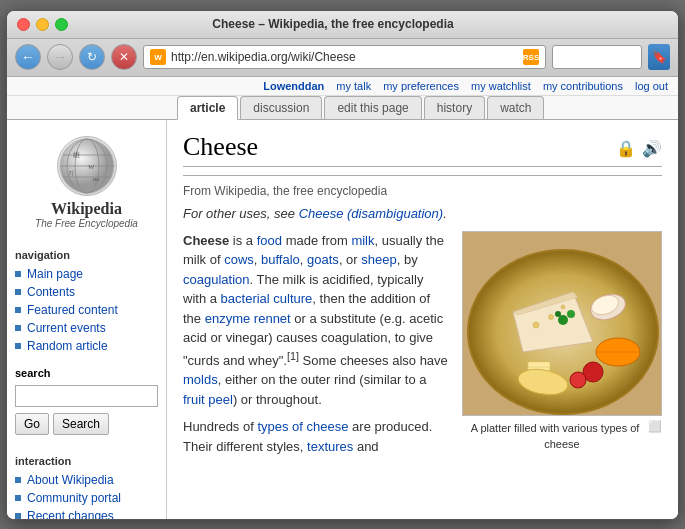  I want to click on search-buttons: Go Search, so click(86, 424).